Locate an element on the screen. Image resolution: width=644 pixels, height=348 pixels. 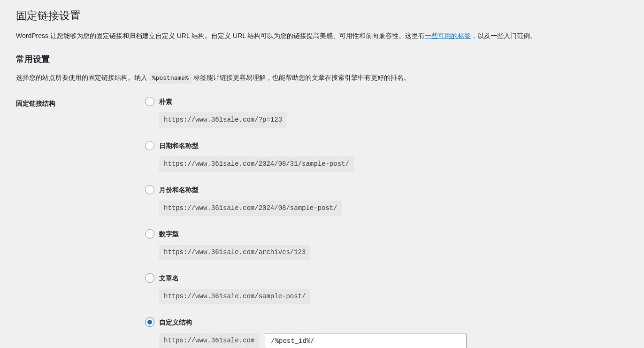
postname-tag: %postname% is located at coordinates (170, 78).